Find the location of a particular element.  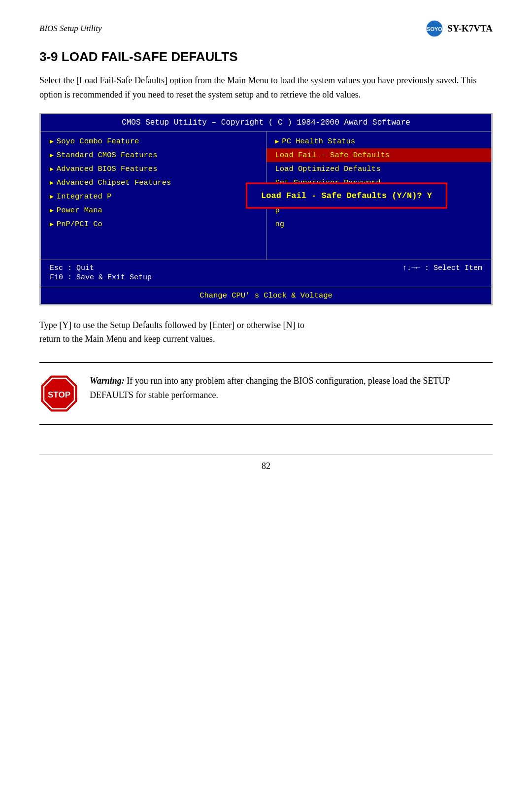

bios-footer: Esc : Quit ↑↓→← : Select Item F10 : Save… is located at coordinates (266, 273).